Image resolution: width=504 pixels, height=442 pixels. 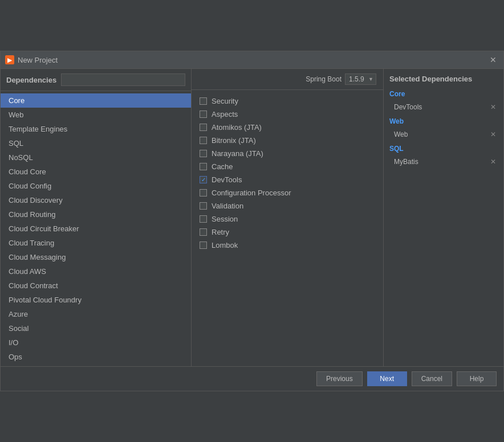 I want to click on next-button: Next, so click(x=387, y=379).